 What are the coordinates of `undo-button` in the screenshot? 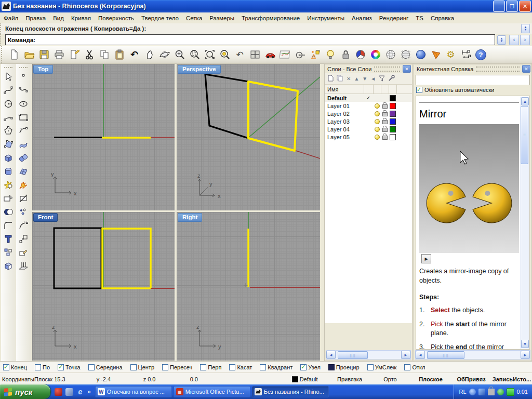 It's located at (134, 55).